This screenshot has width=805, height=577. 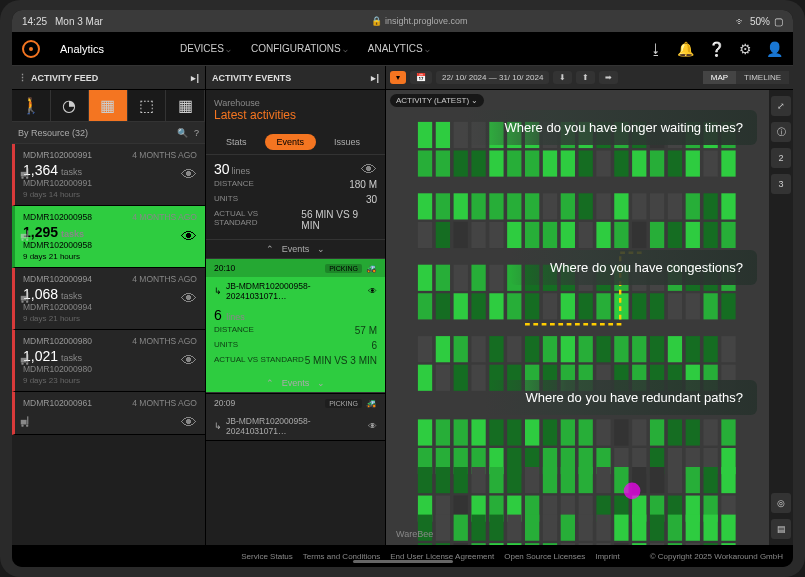 I want to click on view-mode-box: ⬚, so click(x=148, y=106).